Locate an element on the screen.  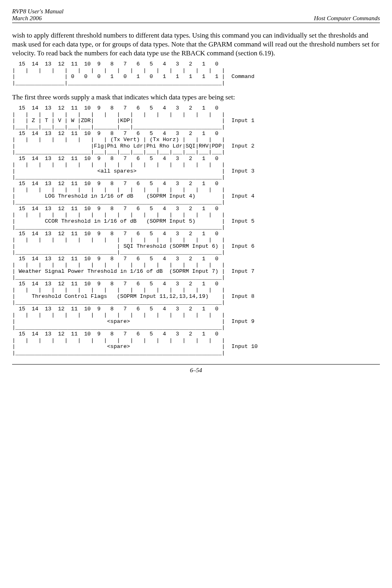
page-header: RVP8 User's Manual March 2006 Host Compu… is located at coordinates (196, 15).